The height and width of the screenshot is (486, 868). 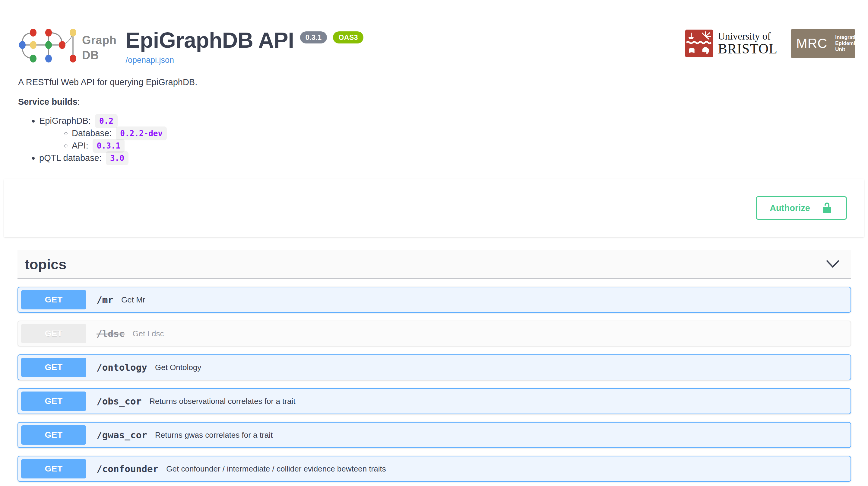 I want to click on endpoint-path: /ontology, so click(x=122, y=367).